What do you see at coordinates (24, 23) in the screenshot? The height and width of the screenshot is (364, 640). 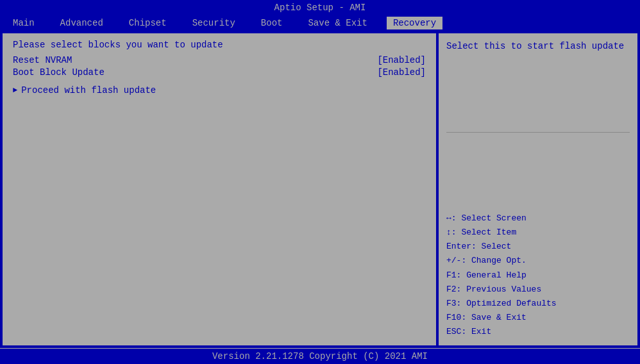 I see `menu-item-main: Main` at bounding box center [24, 23].